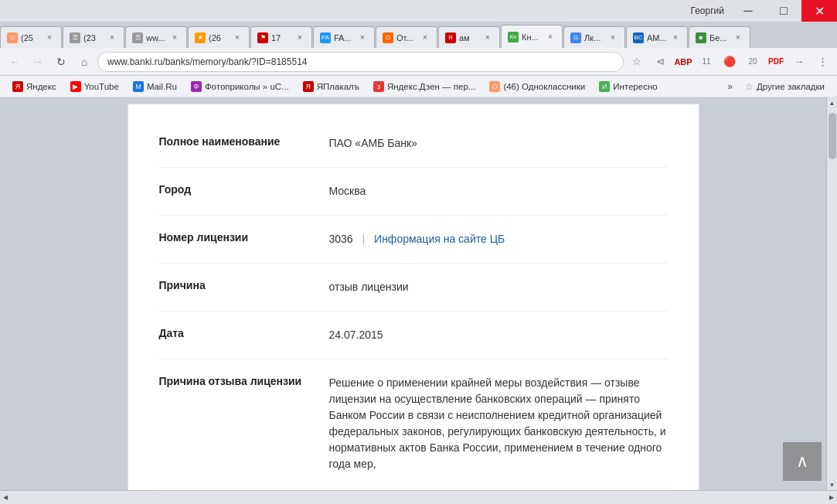 The height and width of the screenshot is (504, 837). I want to click on bookmark-label-bk4: Фотоприколы » uC..., so click(247, 87).